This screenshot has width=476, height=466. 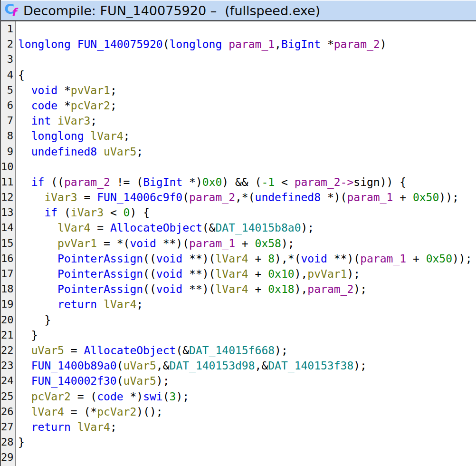 I want to click on code-line: pvVar1 = *(void **)(param_1 + 0x58);, so click(x=247, y=243).